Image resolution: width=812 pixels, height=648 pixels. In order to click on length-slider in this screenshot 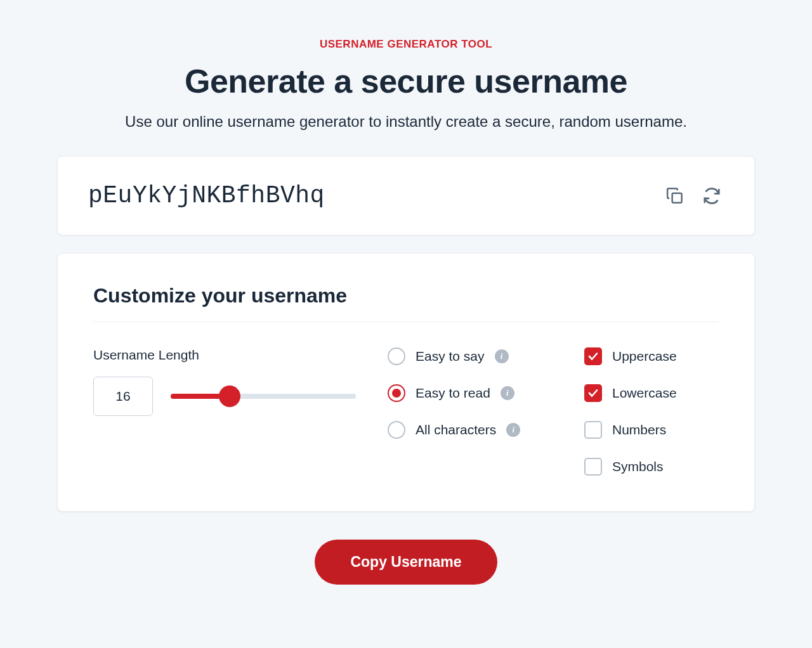, I will do `click(263, 396)`.